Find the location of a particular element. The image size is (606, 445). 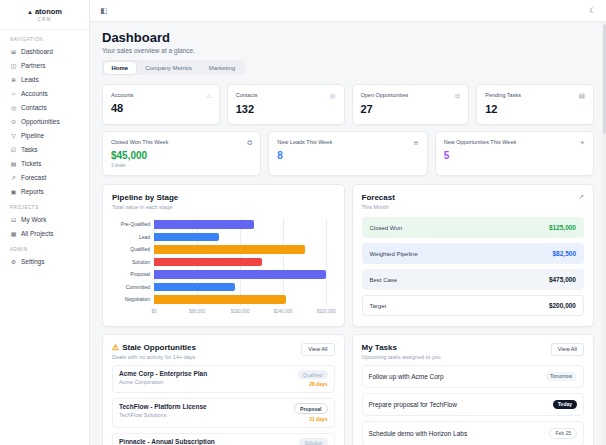

tab-company-metrics: Company Metrics is located at coordinates (168, 68).